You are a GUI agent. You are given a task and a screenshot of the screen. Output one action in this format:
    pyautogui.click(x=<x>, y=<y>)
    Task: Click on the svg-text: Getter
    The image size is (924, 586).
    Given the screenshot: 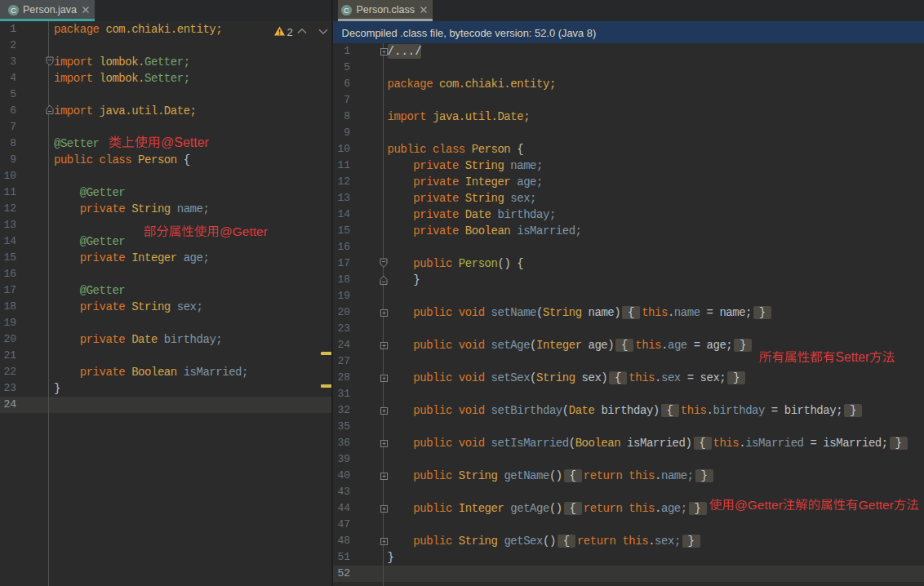 What is the action you would take?
    pyautogui.click(x=875, y=504)
    